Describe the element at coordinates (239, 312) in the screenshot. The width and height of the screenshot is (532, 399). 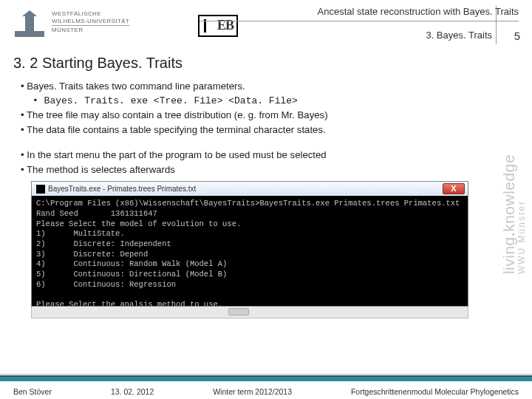
I see `scrollbar-thumb` at that location.